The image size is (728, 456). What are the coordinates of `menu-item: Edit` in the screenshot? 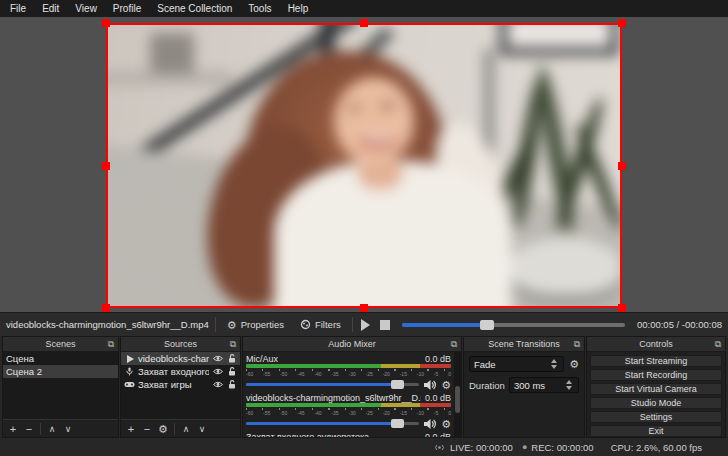 It's located at (50, 8).